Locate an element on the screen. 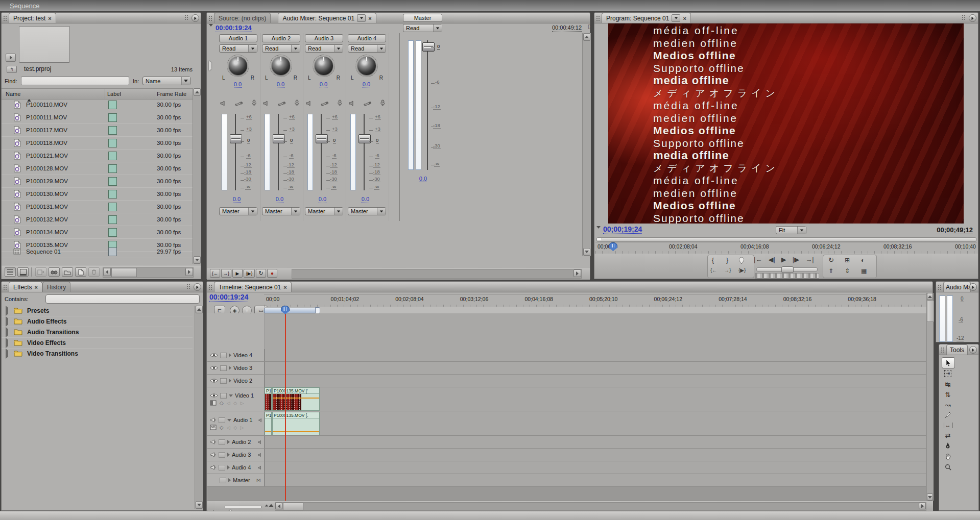 The width and height of the screenshot is (980, 520). shuttle-handle is located at coordinates (787, 269).